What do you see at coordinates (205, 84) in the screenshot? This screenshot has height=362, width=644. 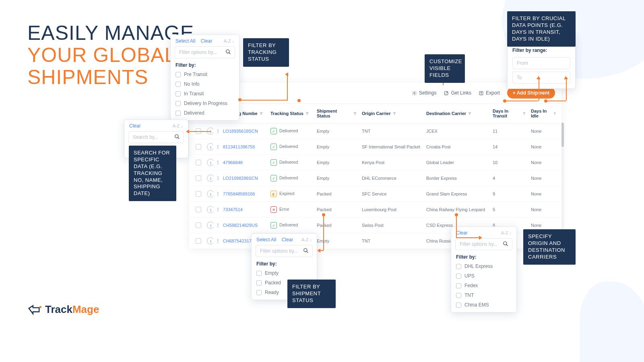 I see `filter-option: No Info` at bounding box center [205, 84].